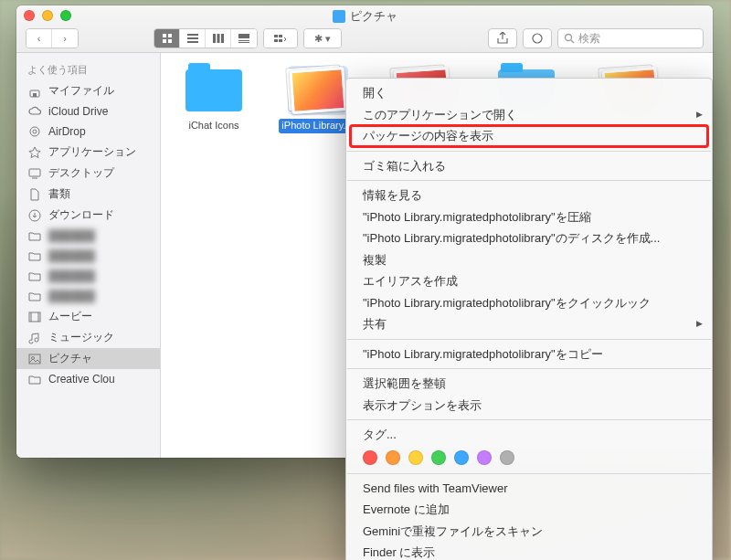 The image size is (731, 560). What do you see at coordinates (365, 38) in the screenshot?
I see `toolbar: ‹ ›` at bounding box center [365, 38].